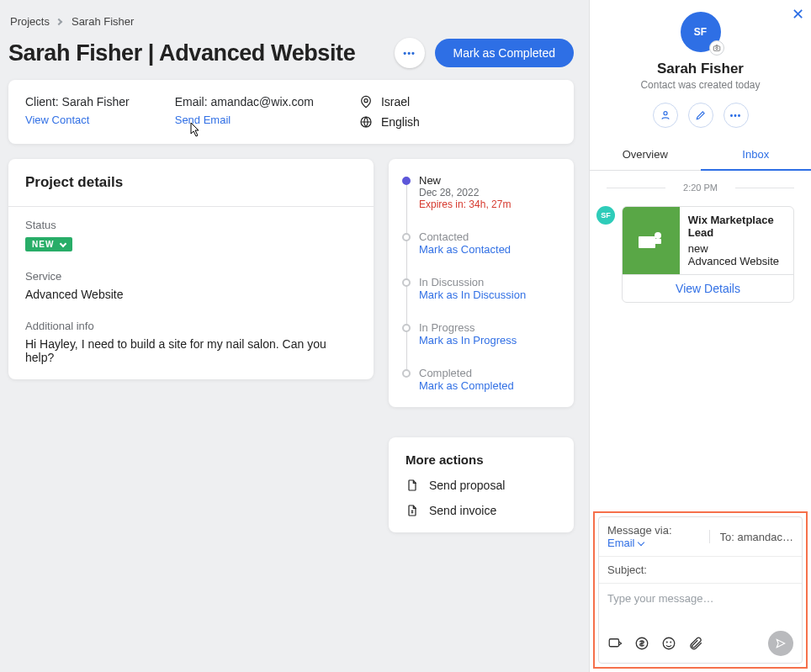  What do you see at coordinates (103, 22) in the screenshot?
I see `breadcrumb-current: Sarah Fisher` at bounding box center [103, 22].